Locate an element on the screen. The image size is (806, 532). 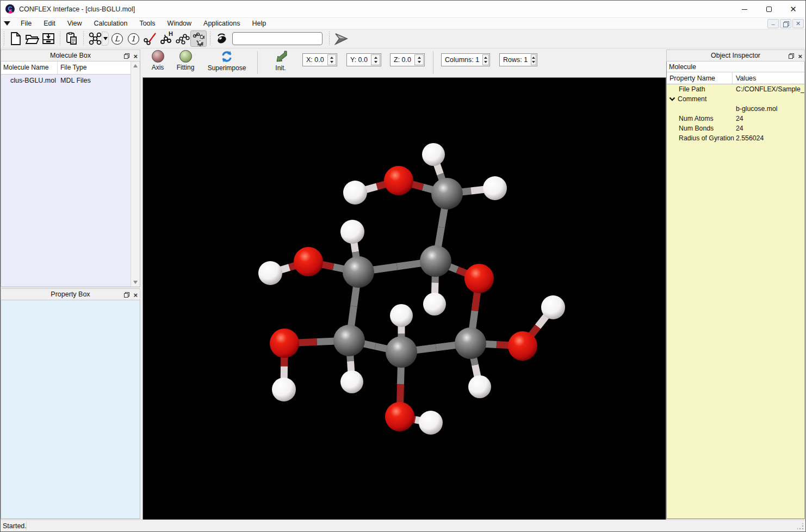
mdi-restore-button is located at coordinates (785, 24).